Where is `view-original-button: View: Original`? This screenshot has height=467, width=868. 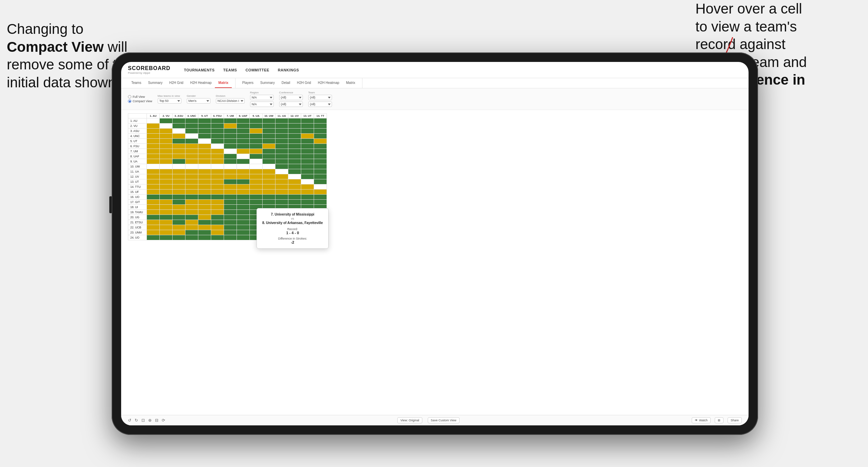 view-original-button: View: Original is located at coordinates (409, 420).